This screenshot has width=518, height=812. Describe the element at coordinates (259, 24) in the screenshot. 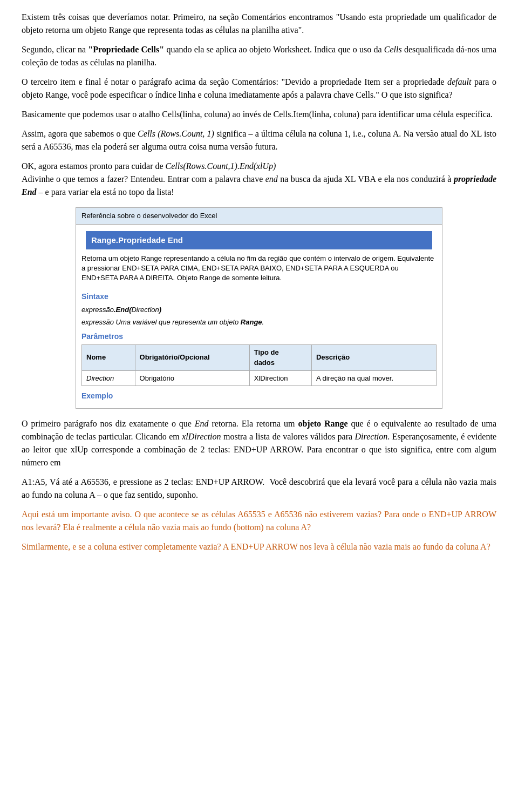

I see `paragraph-1: Existem três coisas que deveríamos notar…` at that location.